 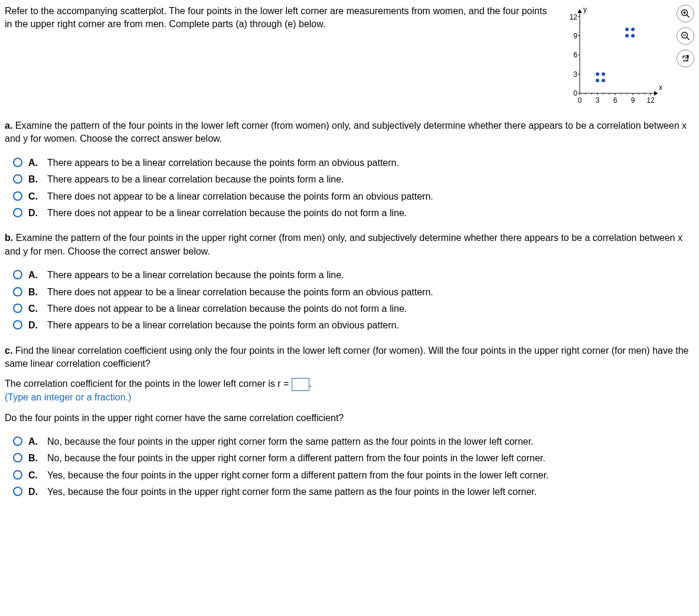 What do you see at coordinates (18, 475) in the screenshot?
I see `radio-c-C` at bounding box center [18, 475].